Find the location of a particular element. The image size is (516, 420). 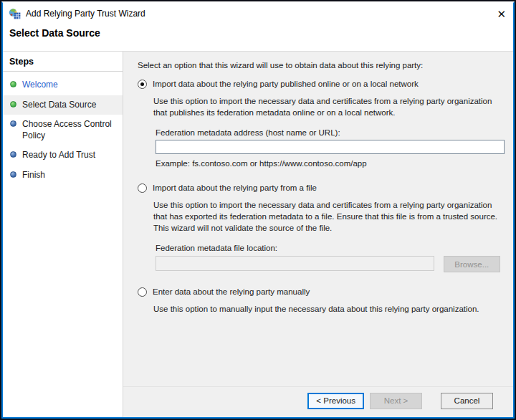

step-item-choose-access-control-policy: Choose Access Control Policy is located at coordinates (63, 130).